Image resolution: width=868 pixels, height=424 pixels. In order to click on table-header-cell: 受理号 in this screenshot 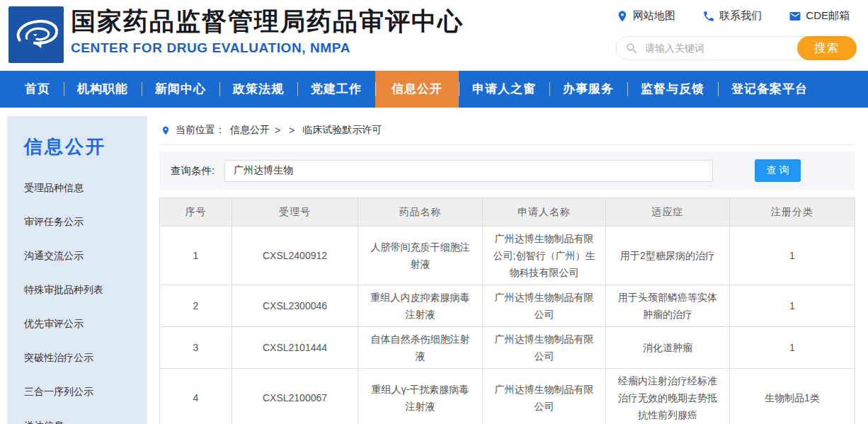, I will do `click(295, 212)`.